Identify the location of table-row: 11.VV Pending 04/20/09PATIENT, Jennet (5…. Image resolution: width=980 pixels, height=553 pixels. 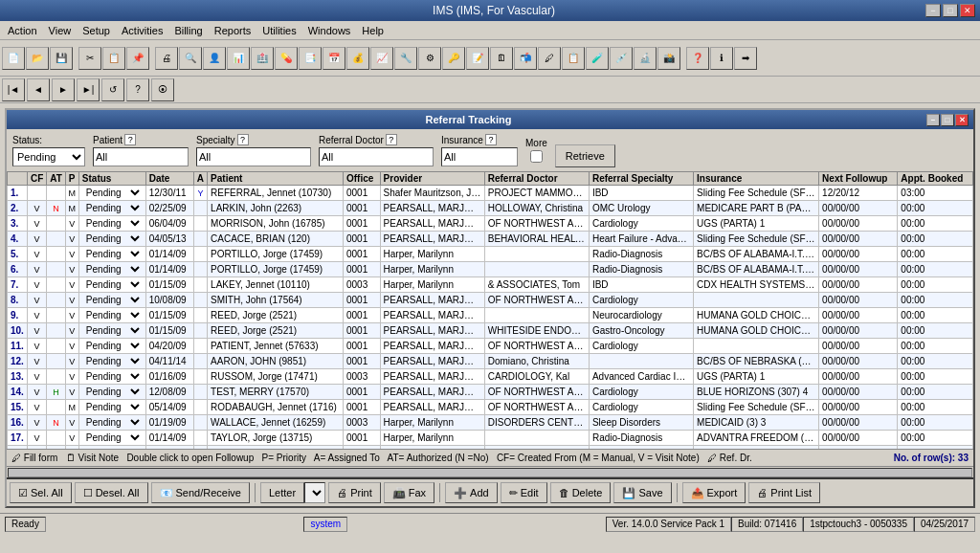
(490, 346).